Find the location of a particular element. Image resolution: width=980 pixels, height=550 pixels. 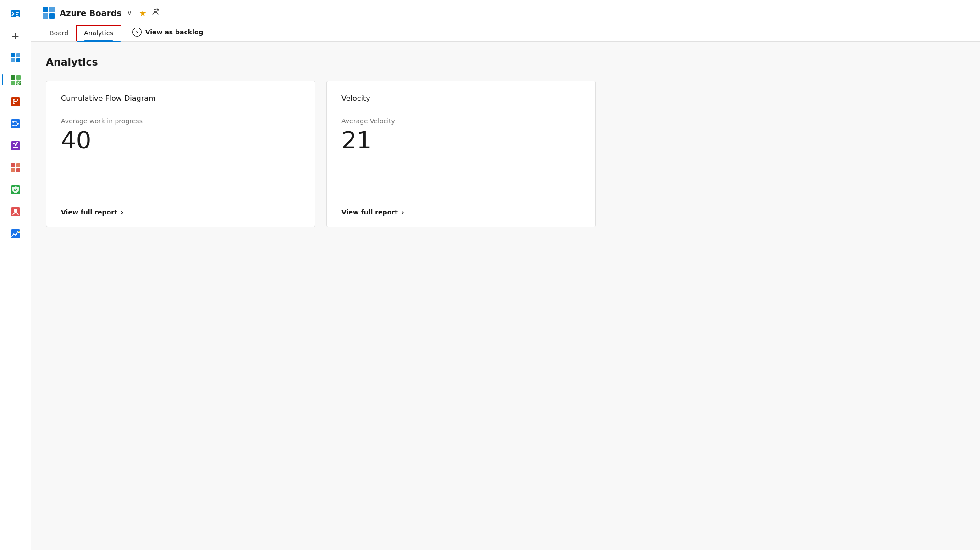

person-settings-icon: ⚙ is located at coordinates (155, 13).